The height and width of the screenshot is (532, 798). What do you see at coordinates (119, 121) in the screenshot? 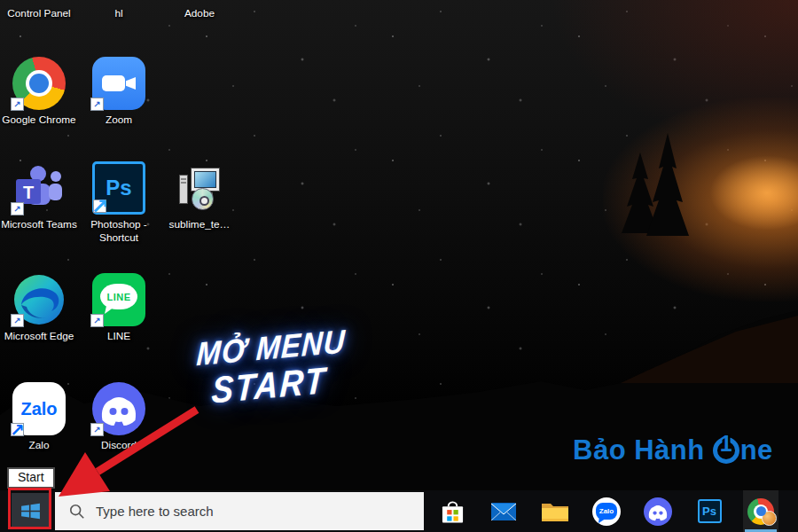
I see `desktop-icon-label: Zoom` at bounding box center [119, 121].